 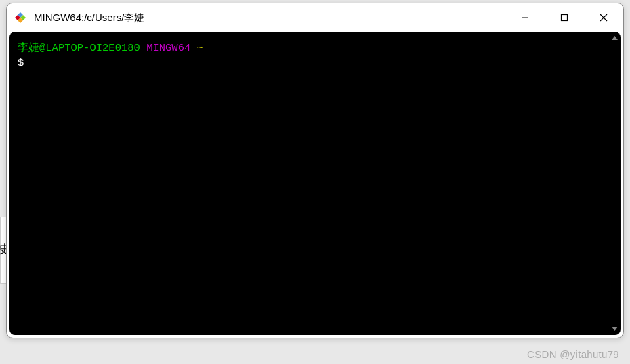 I want to click on prompt-space, so click(x=144, y=48).